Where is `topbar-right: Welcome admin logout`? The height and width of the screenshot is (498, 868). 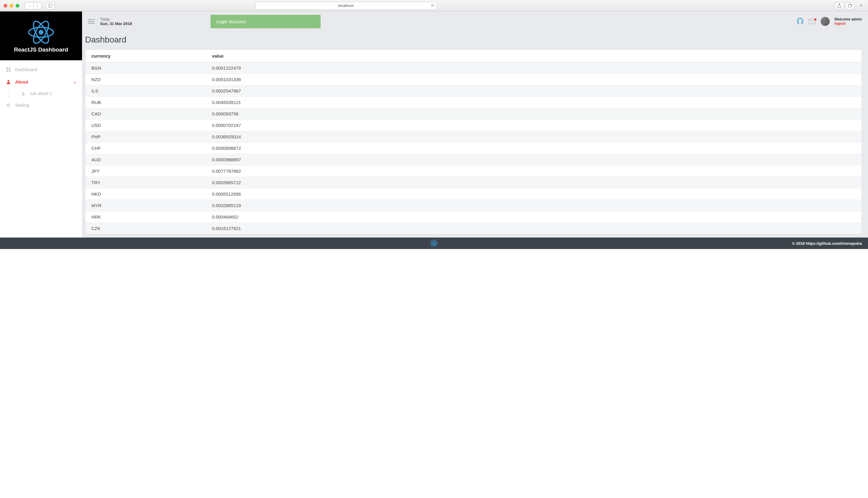
topbar-right: Welcome admin logout is located at coordinates (829, 21).